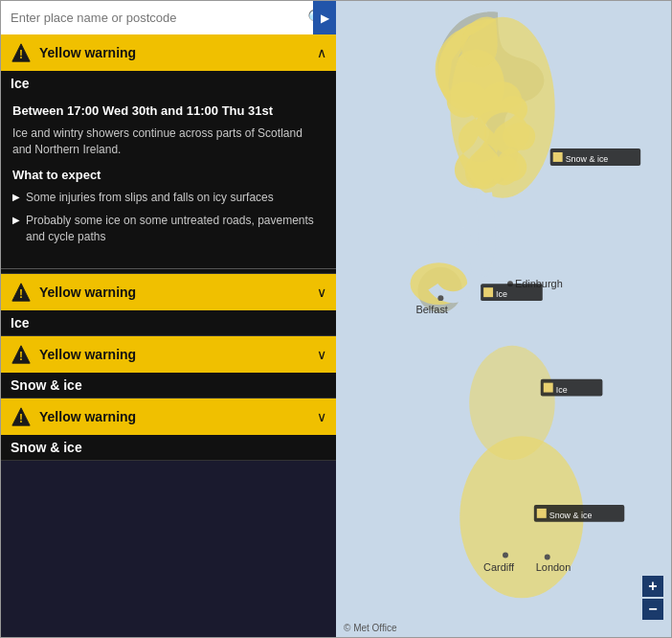 The height and width of the screenshot is (638, 672). I want to click on warning-content-1: Between 17:00 Wed 30th and 11:00 Thu 31s…, so click(168, 180).